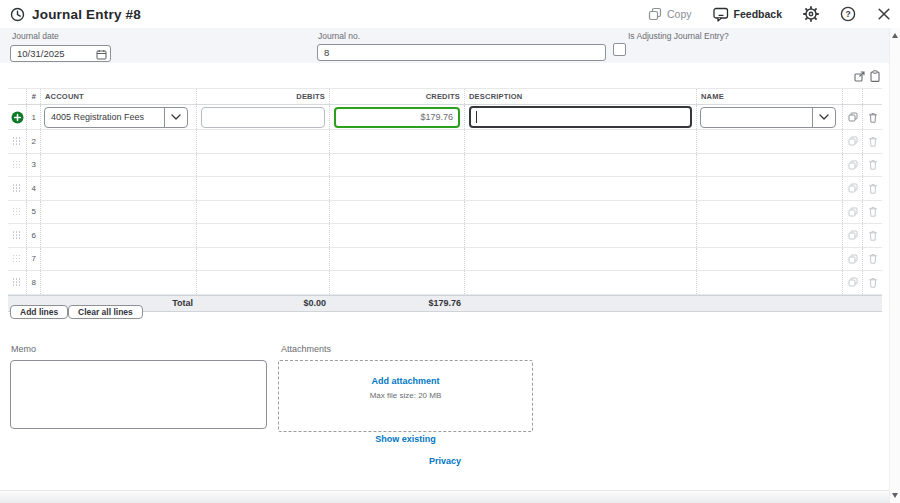 The image size is (900, 503). Describe the element at coordinates (445, 189) in the screenshot. I see `table-row: 4` at that location.